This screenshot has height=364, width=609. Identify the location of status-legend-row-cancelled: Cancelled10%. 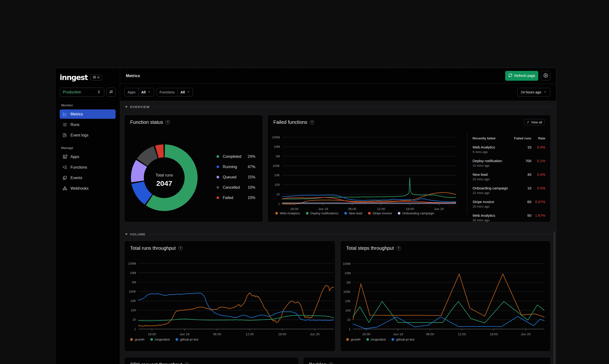
(236, 187).